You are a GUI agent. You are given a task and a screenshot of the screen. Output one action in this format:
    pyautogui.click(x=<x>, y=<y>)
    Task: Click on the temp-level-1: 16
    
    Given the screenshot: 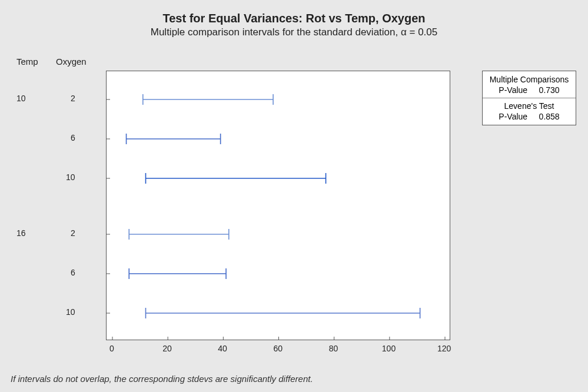 What is the action you would take?
    pyautogui.click(x=21, y=233)
    